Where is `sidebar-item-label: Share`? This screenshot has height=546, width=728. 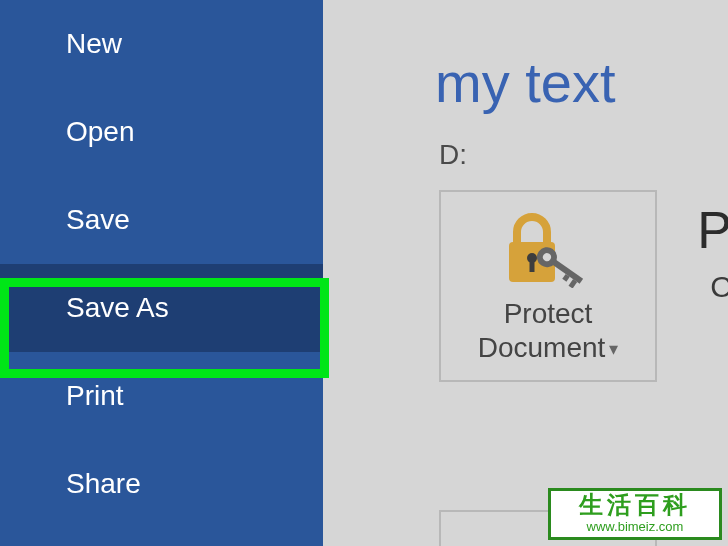 sidebar-item-label: Share is located at coordinates (104, 484).